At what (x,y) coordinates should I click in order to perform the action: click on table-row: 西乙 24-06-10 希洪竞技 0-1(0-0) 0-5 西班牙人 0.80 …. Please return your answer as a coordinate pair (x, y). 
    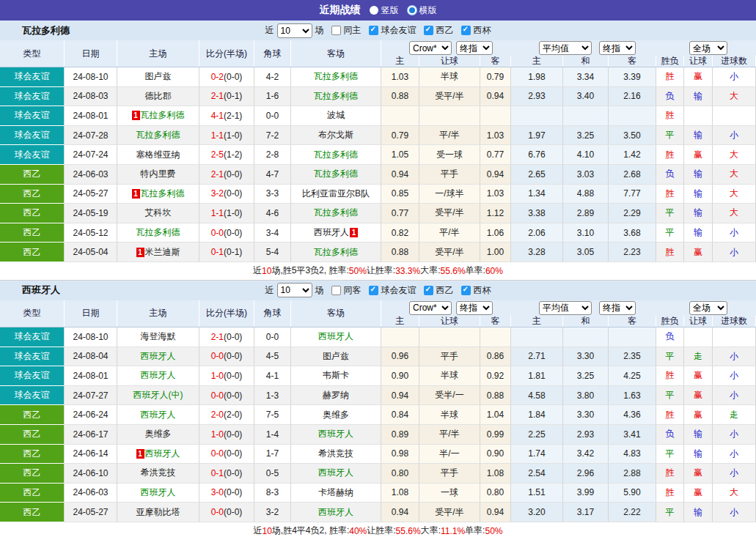
    Looking at the image, I should click on (378, 473).